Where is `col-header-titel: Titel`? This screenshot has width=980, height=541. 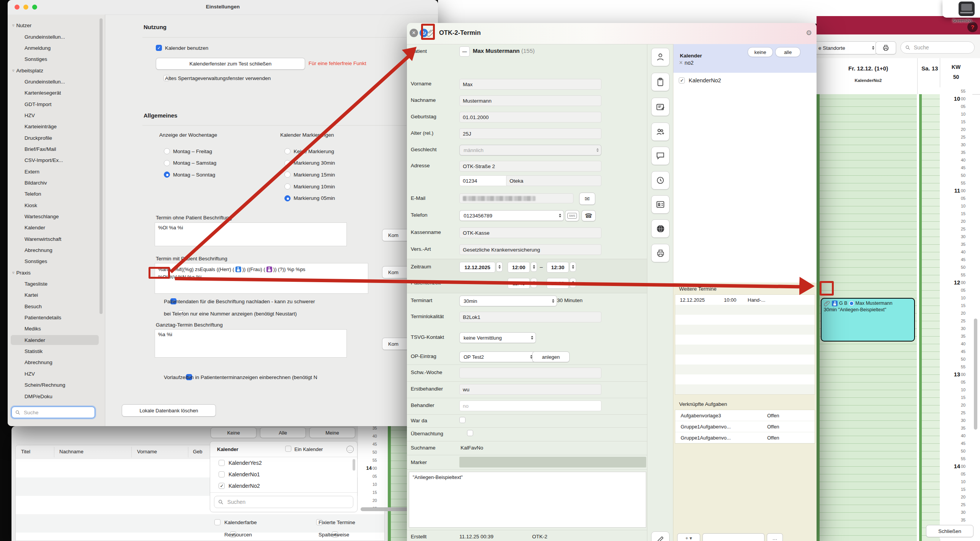 col-header-titel: Titel is located at coordinates (26, 452).